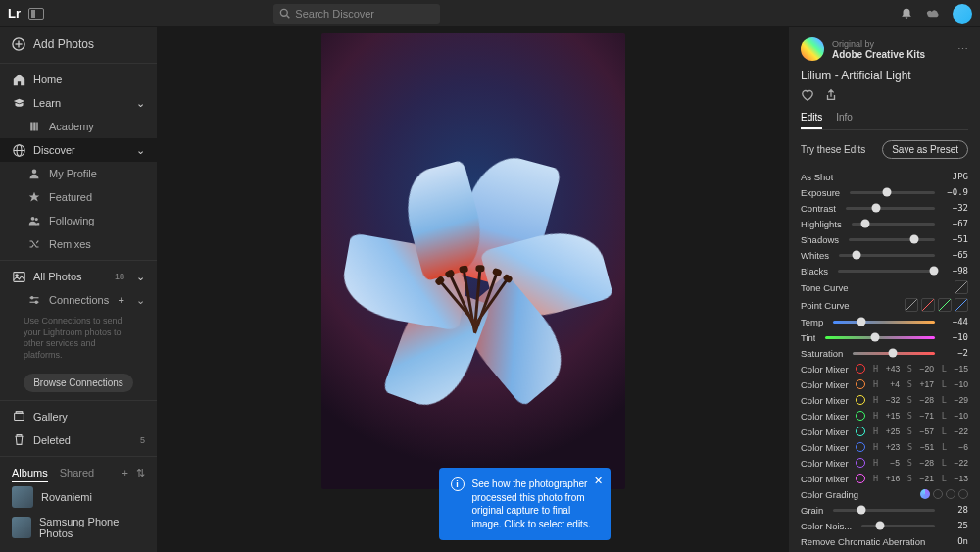 The height and width of the screenshot is (552, 980). What do you see at coordinates (34, 244) in the screenshot?
I see `remix-icon` at bounding box center [34, 244].